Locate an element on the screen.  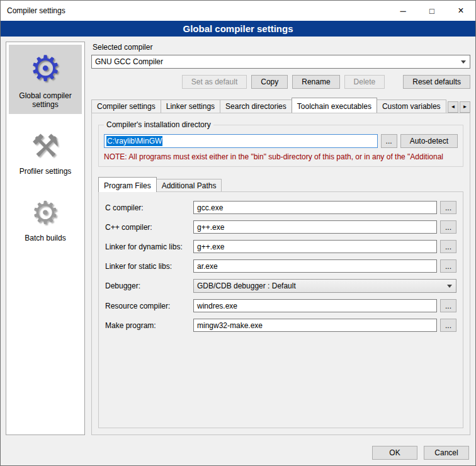
scroll-right-icon: ► is located at coordinates (465, 107).